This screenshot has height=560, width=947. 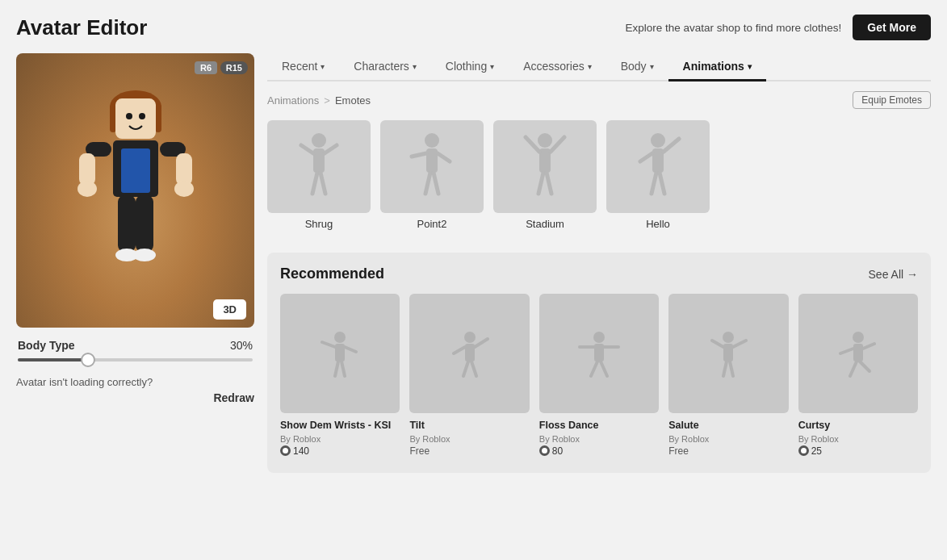 I want to click on emote-item: Shrug, so click(x=319, y=175).